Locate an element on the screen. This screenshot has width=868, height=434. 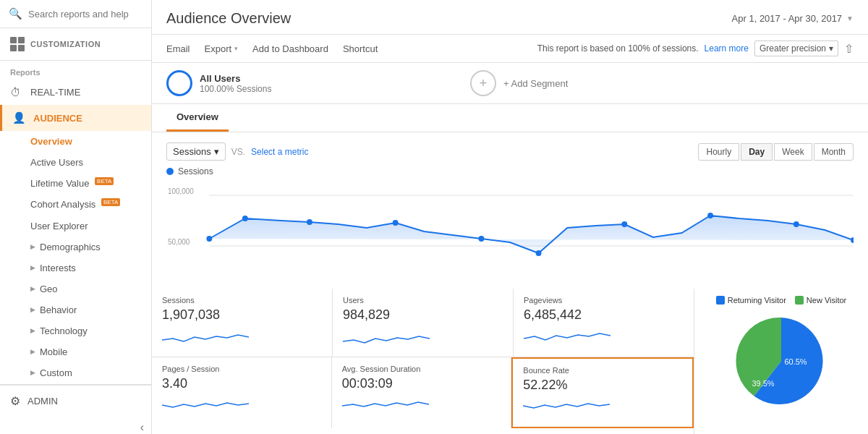
custom-label: Custom is located at coordinates (56, 373).